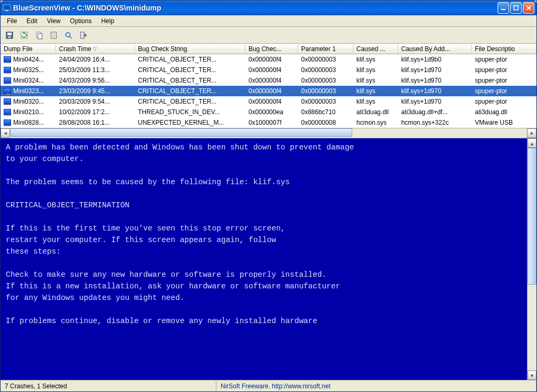 This screenshot has width=537, height=392. Describe the element at coordinates (12, 21) in the screenshot. I see `menu-file: File` at that location.